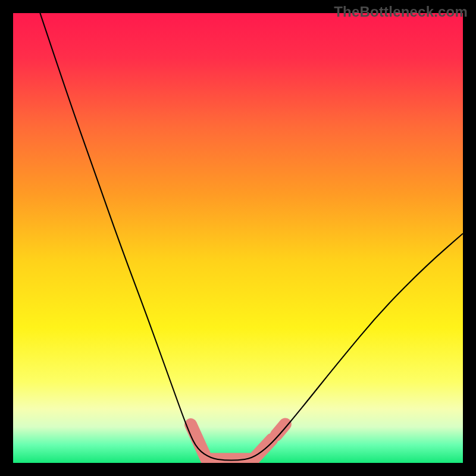  I want to click on attribution-label: TheBottleneck.com, so click(401, 12).